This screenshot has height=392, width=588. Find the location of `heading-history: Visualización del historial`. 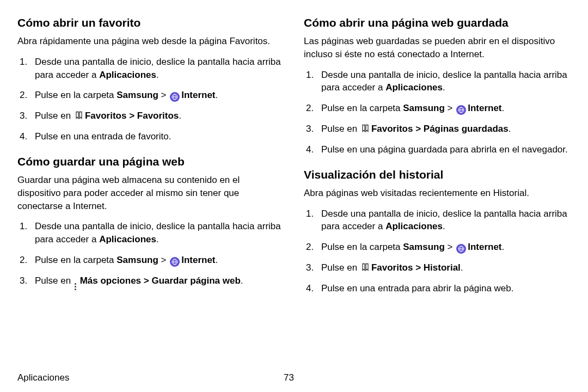

heading-history: Visualización del historial is located at coordinates (437, 175).